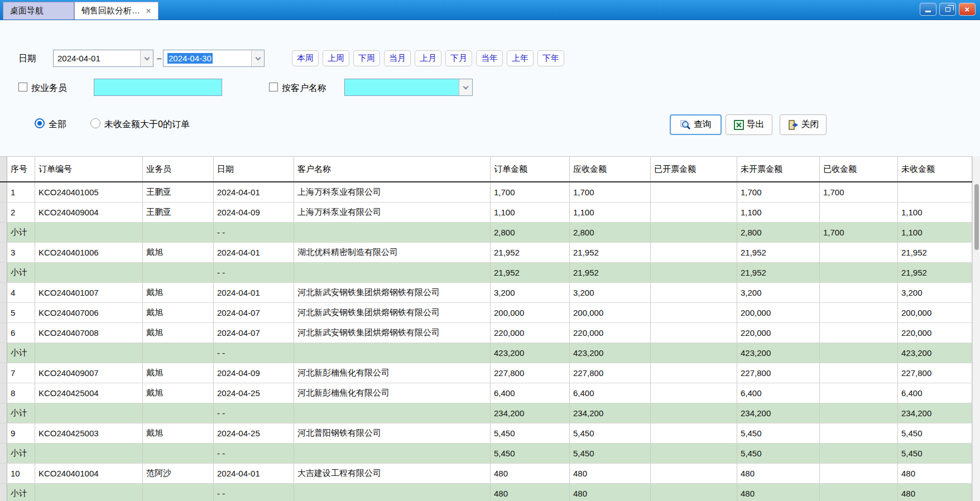 This screenshot has width=980, height=501. What do you see at coordinates (21, 252) in the screenshot?
I see `table-cell: 3` at bounding box center [21, 252].